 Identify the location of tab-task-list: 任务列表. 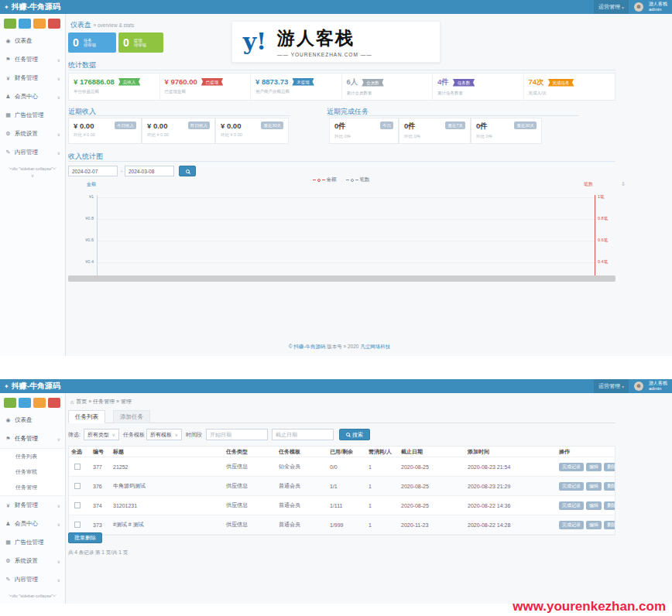
(87, 416).